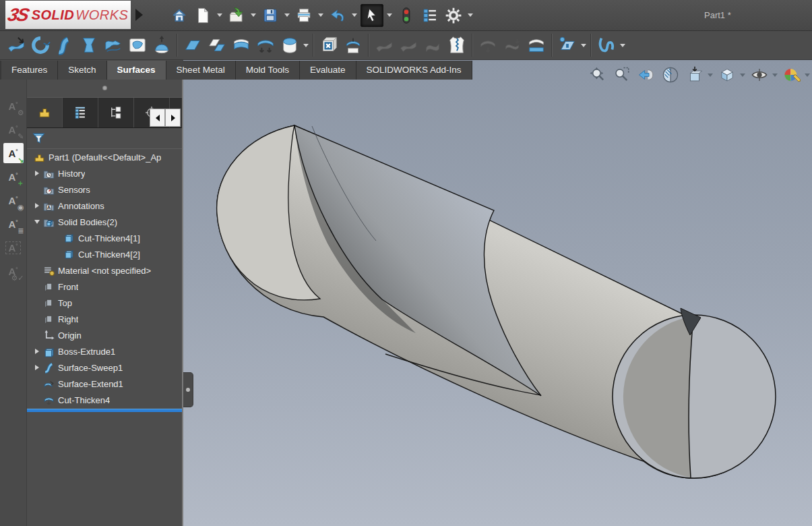 The height and width of the screenshot is (526, 812). Describe the element at coordinates (189, 390) in the screenshot. I see `panel-splitter-handle` at that location.